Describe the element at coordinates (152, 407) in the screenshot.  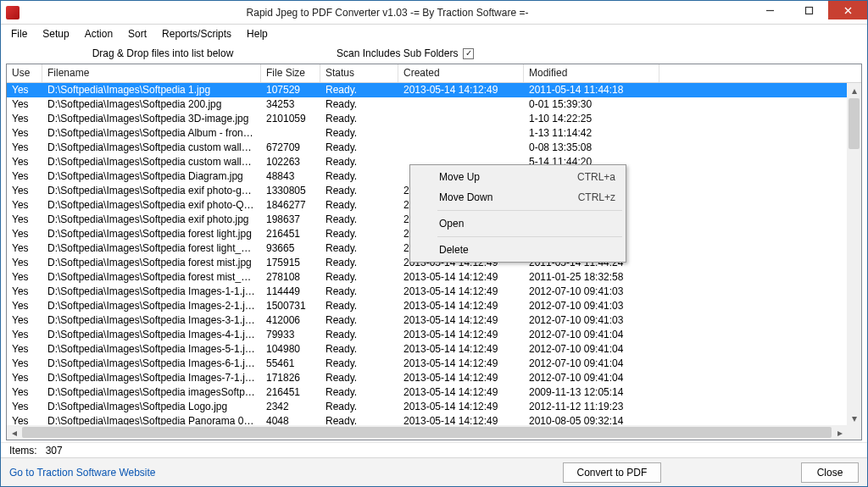
I see `cell: D:\Softpedia\Images\Softpedia Logo.jpg` at that location.